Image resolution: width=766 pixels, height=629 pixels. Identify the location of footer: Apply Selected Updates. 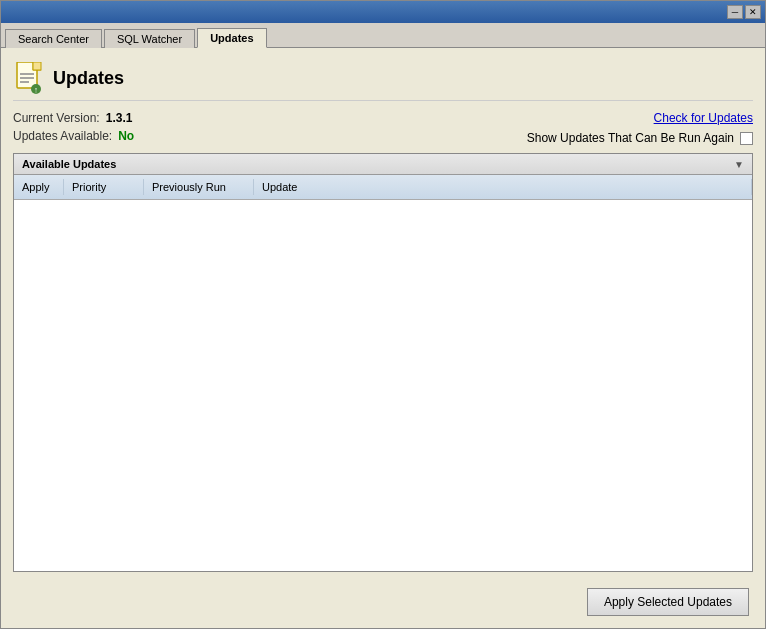
(383, 600).